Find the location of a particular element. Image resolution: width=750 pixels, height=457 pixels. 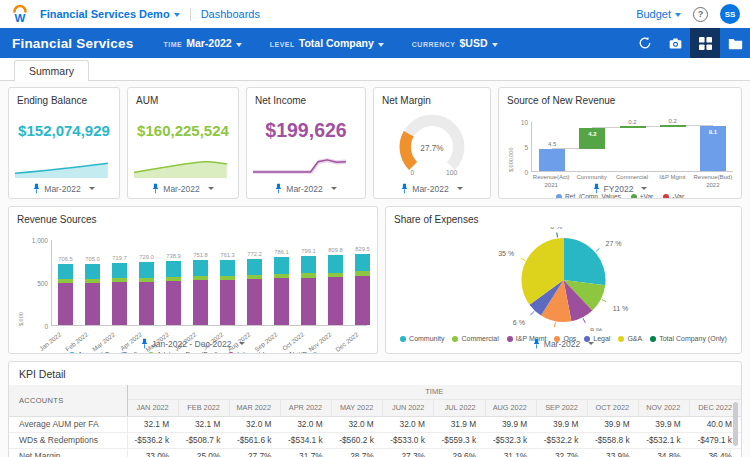

refresh-button is located at coordinates (645, 43).